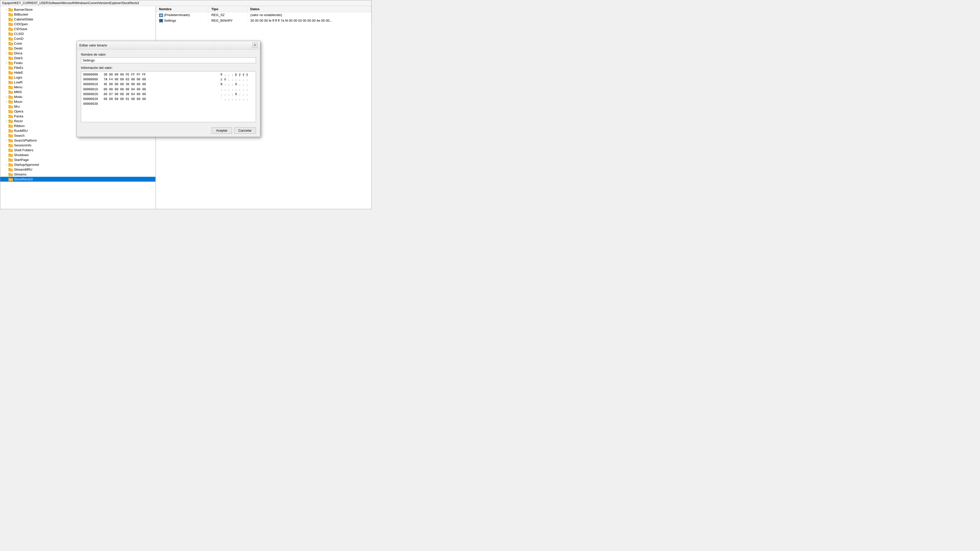  I want to click on value-name-input, so click(169, 60).